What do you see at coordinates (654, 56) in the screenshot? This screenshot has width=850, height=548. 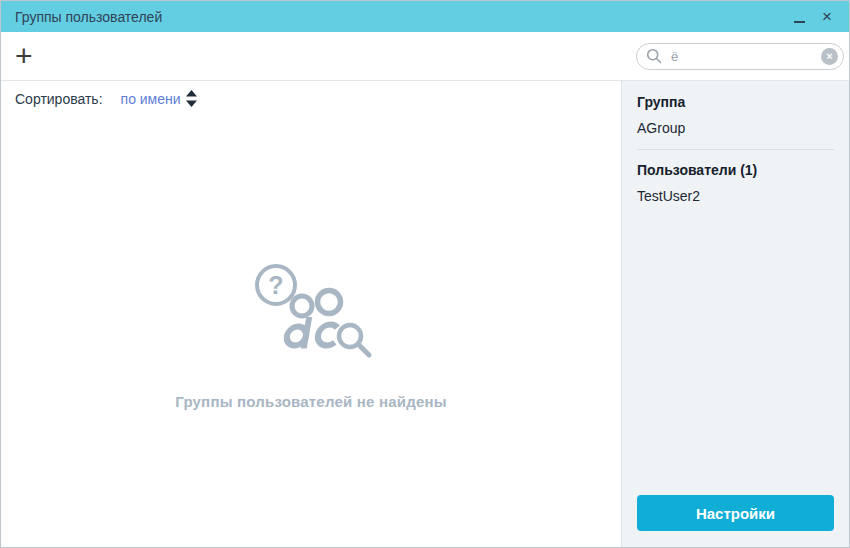 I see `search-icon` at bounding box center [654, 56].